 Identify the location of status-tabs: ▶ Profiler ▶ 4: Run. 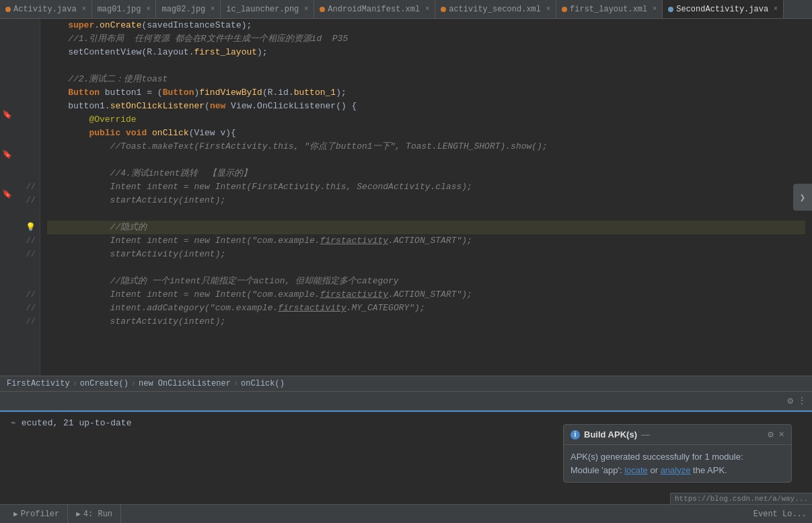
(63, 514).